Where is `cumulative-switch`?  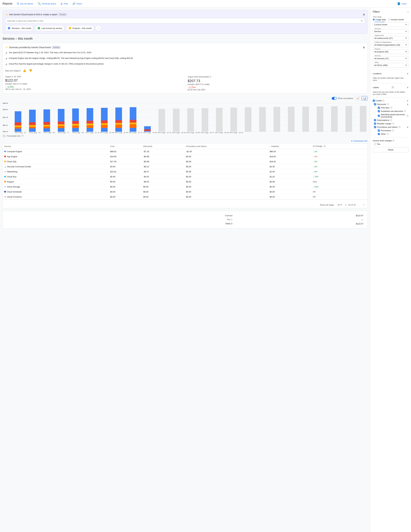 cumulative-switch is located at coordinates (334, 98).